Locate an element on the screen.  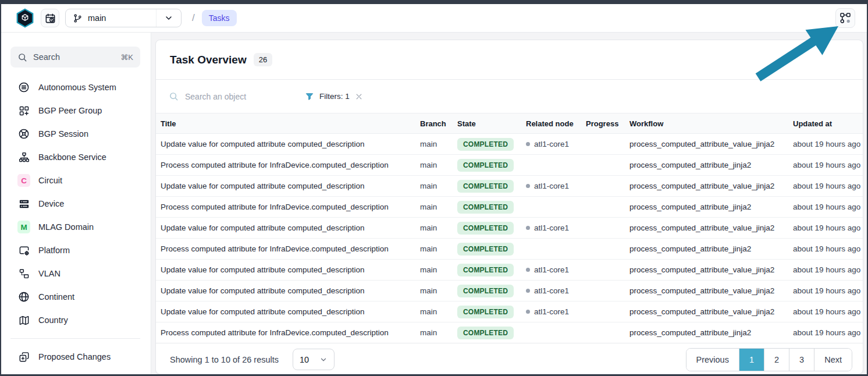
hierarchy-icon is located at coordinates (24, 157).